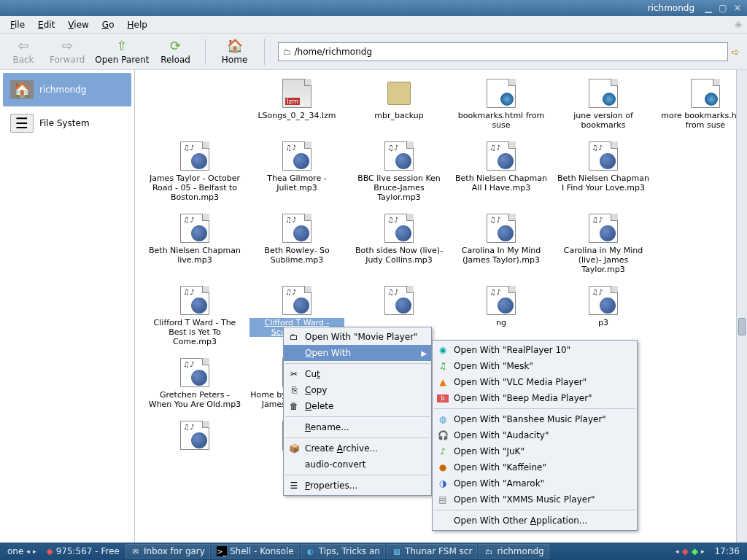 The image size is (747, 560). What do you see at coordinates (514, 551) in the screenshot?
I see `taskbar-btn-richmondg: 🗀richmondg` at bounding box center [514, 551].